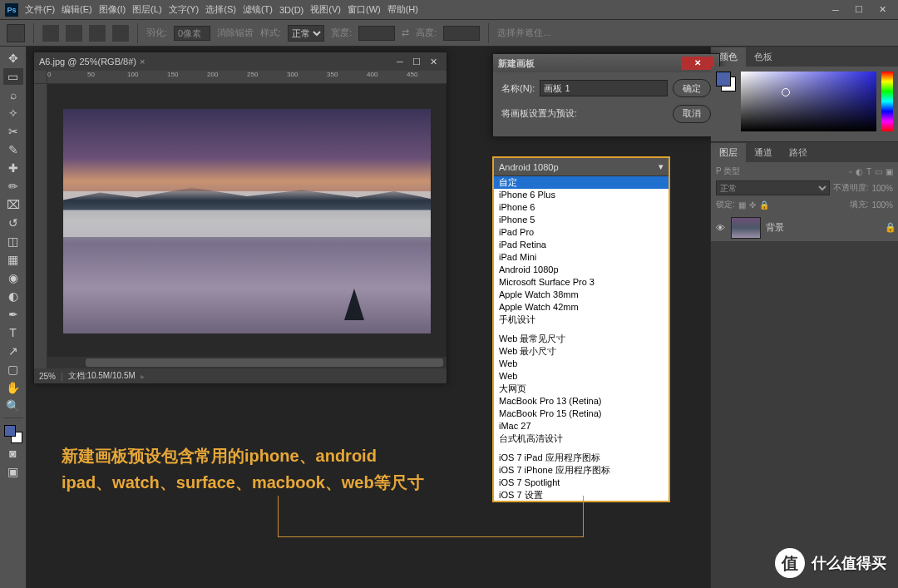 The height and width of the screenshot is (588, 898). I want to click on lock-all-icon: 🔒, so click(764, 205).